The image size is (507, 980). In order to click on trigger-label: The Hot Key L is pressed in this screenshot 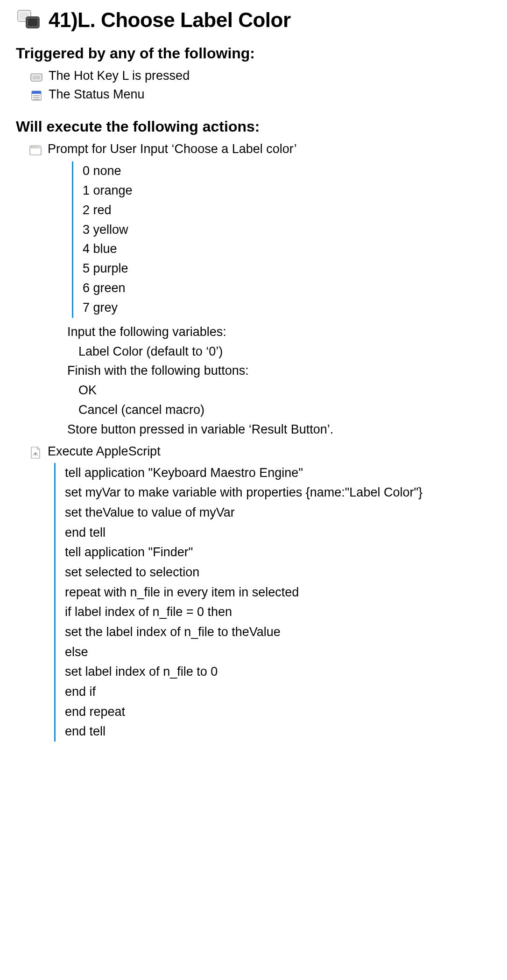, I will do `click(119, 76)`.